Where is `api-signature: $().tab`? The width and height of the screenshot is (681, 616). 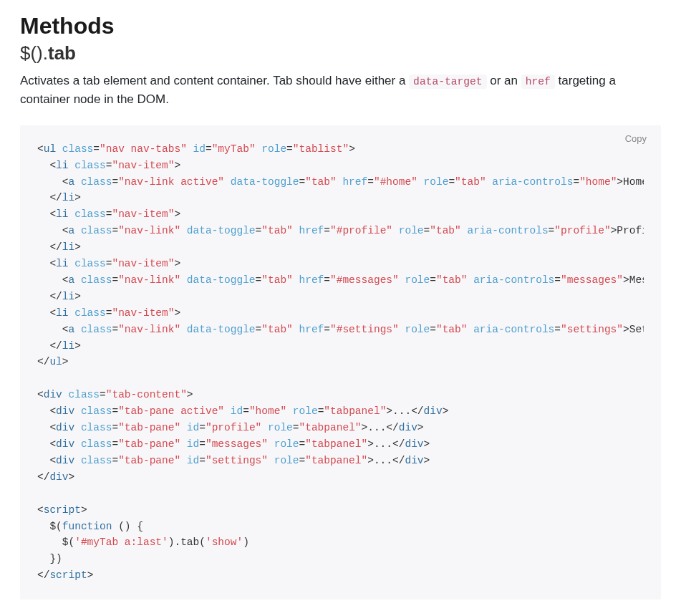 api-signature: $().tab is located at coordinates (341, 53).